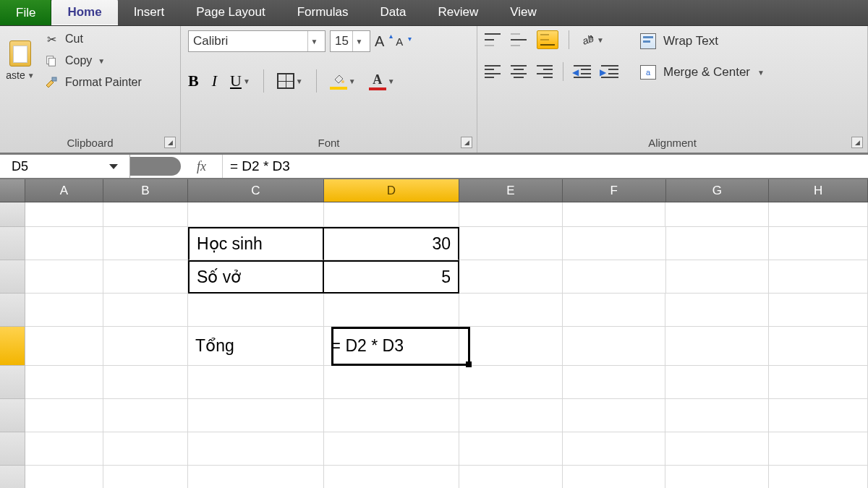 The height and width of the screenshot is (488, 868). What do you see at coordinates (511, 191) in the screenshot?
I see `col-header-E: E` at bounding box center [511, 191].